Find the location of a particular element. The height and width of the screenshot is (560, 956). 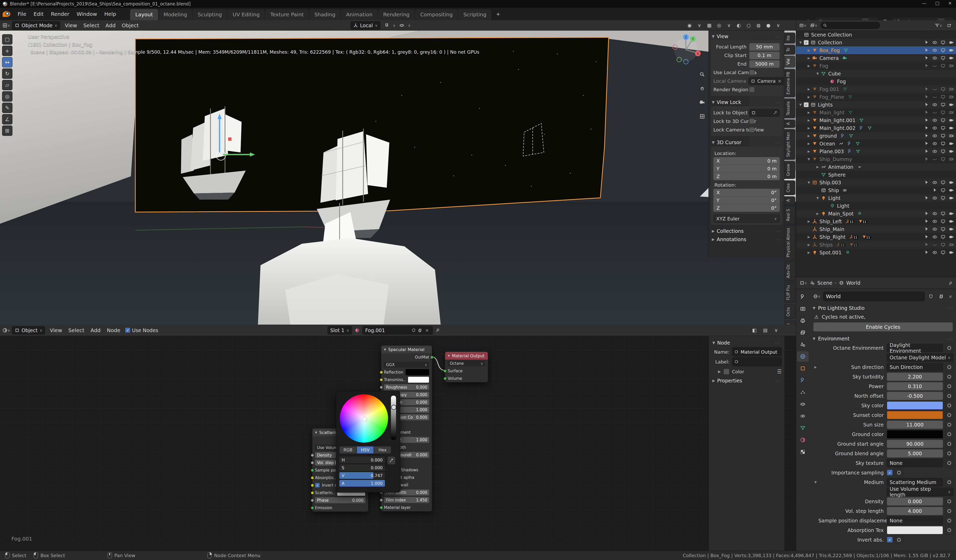

breadcrumb-world: World is located at coordinates (854, 283).